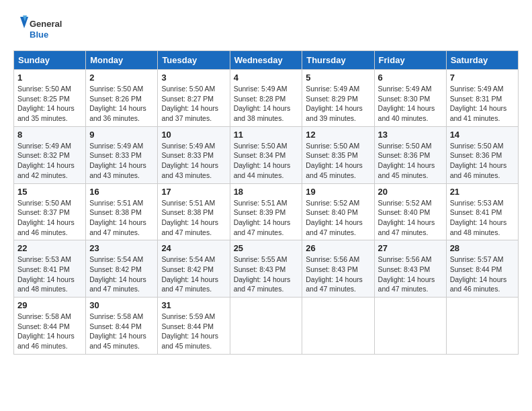 The image size is (532, 411). Describe the element at coordinates (122, 78) in the screenshot. I see `day-number: 2` at that location.